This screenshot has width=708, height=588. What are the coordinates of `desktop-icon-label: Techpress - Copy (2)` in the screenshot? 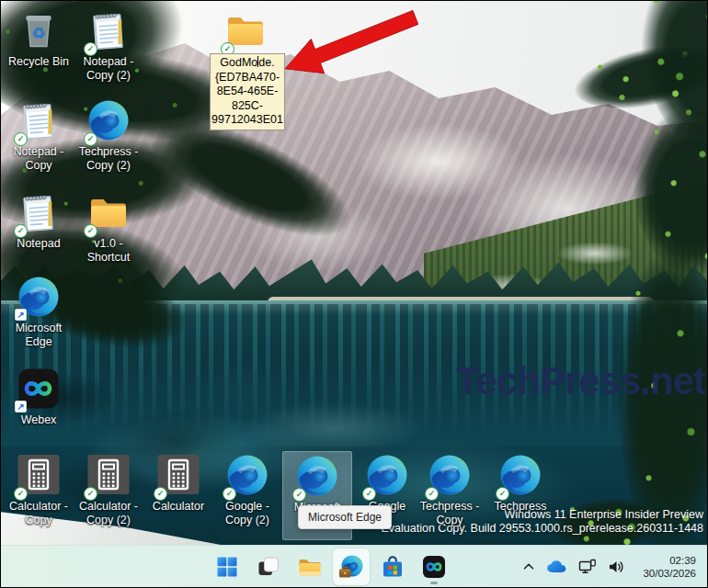 It's located at (108, 159).